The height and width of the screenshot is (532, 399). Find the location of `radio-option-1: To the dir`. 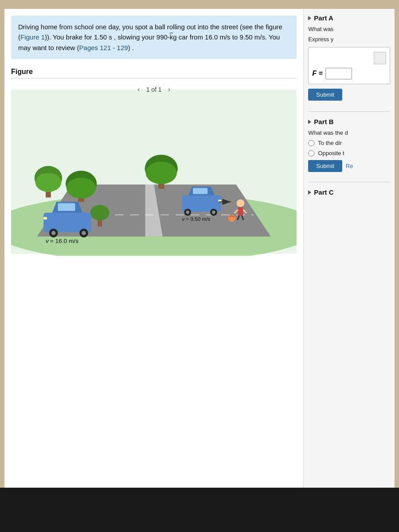

radio-option-1: To the dir is located at coordinates (349, 143).